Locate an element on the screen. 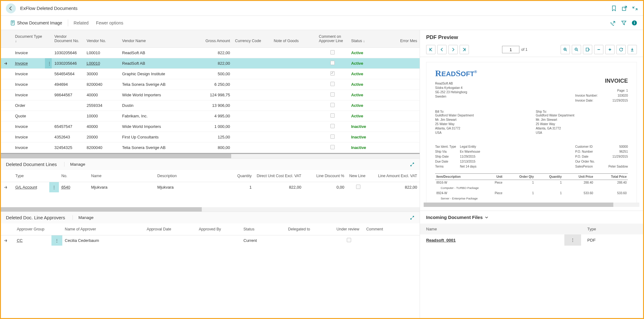  lines-col-name: Name is located at coordinates (122, 176).